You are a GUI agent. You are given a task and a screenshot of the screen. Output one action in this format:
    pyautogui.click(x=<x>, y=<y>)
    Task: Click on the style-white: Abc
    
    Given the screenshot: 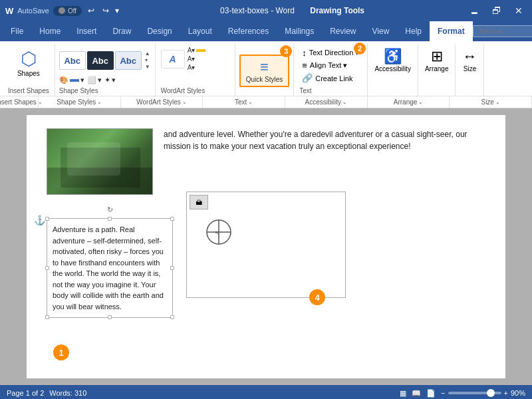 What is the action you would take?
    pyautogui.click(x=72, y=61)
    